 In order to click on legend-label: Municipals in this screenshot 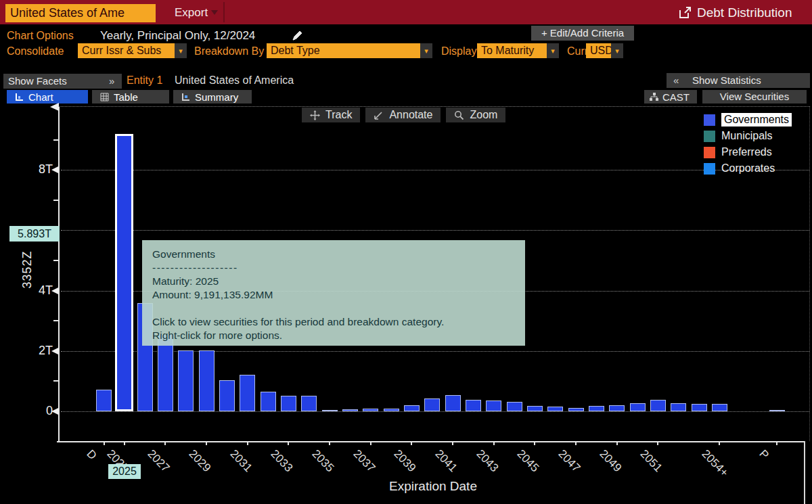, I will do `click(747, 136)`.